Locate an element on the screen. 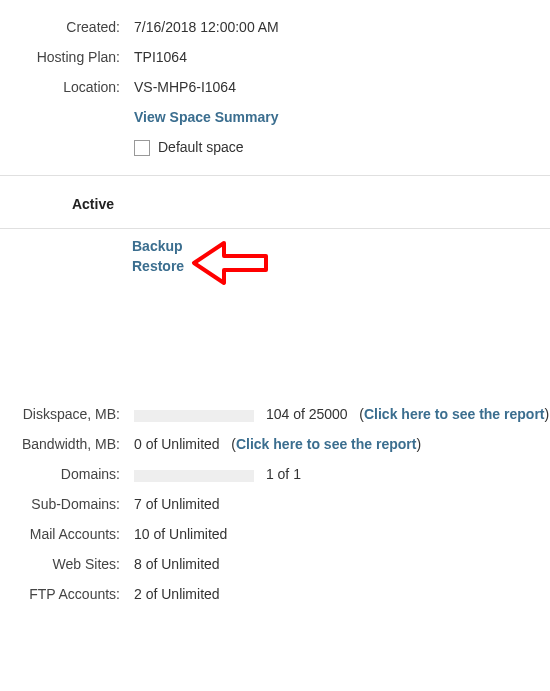  default-space-checkbox is located at coordinates (142, 148).